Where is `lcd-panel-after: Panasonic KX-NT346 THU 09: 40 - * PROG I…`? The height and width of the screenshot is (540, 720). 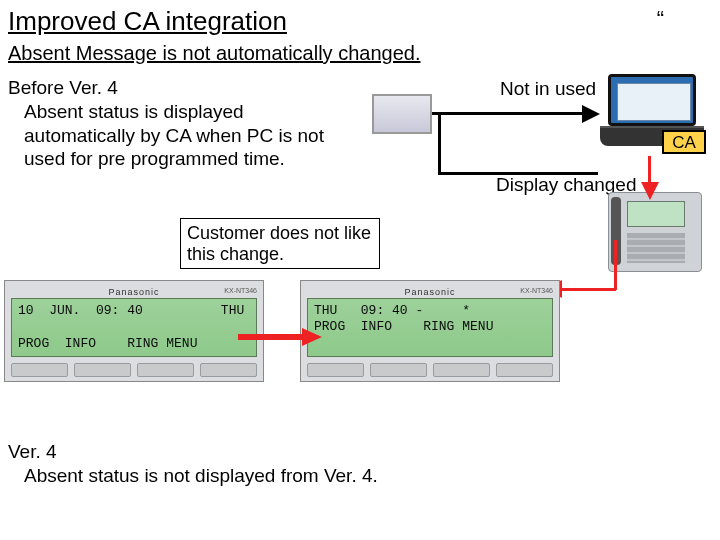
lcd-panel-after: Panasonic KX-NT346 THU 09: 40 - * PROG I… is located at coordinates (430, 331).